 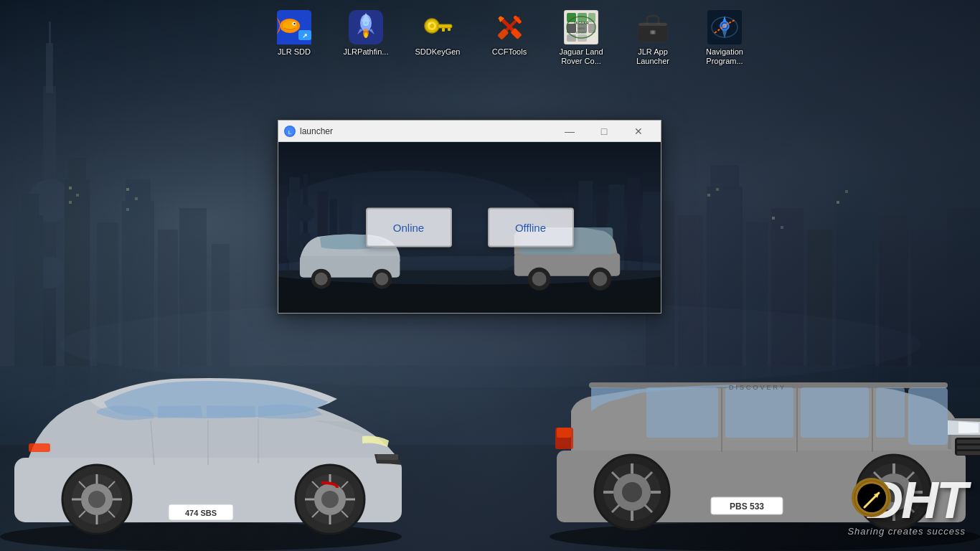 I want to click on jlr-app-launcher-icon, so click(x=653, y=27).